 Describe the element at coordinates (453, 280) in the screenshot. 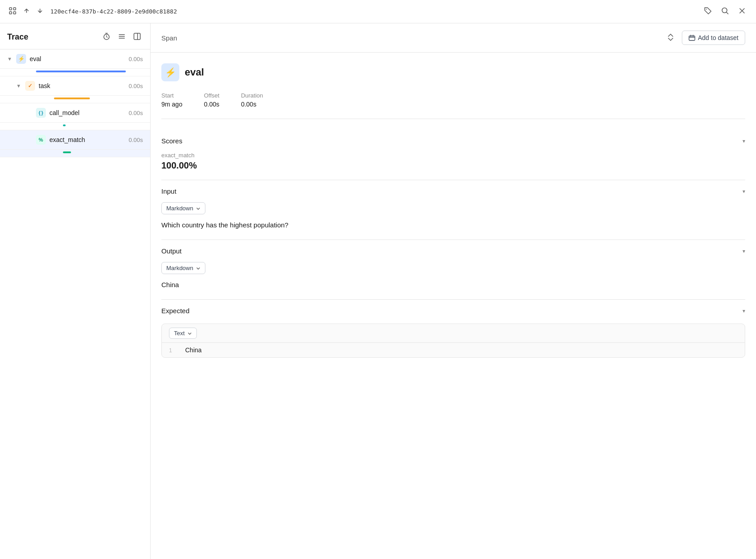

I see `output-body: Markdown China` at that location.